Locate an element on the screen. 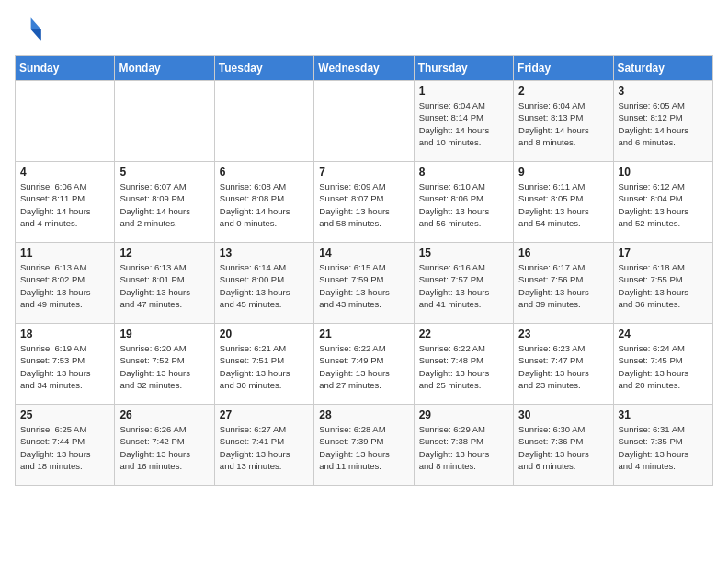  calendar-cell: 12Sunrise: 6:13 AM Sunset: 8:01 PM Dayli… is located at coordinates (165, 283).